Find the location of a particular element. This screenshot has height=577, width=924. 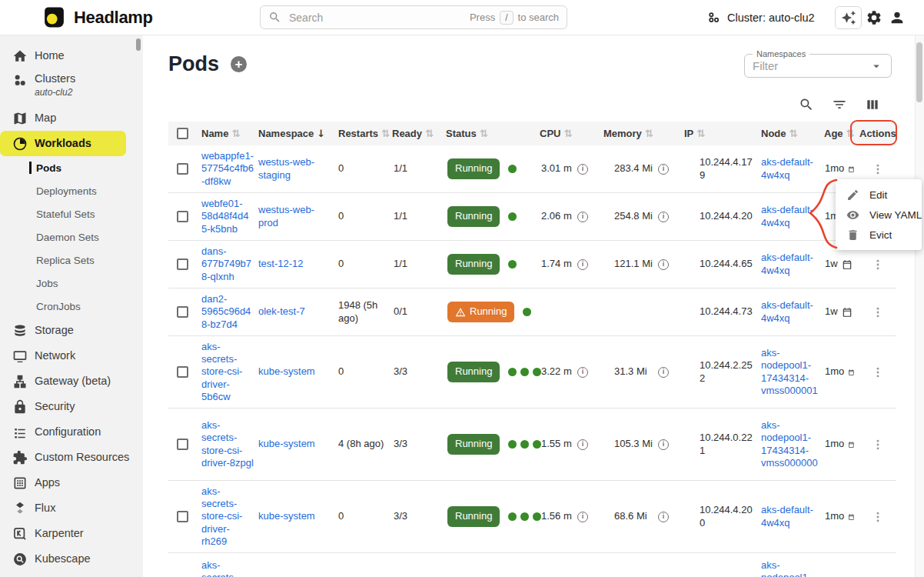

pod-name-link: dans-677b749b78-qlxnh is located at coordinates (226, 264).